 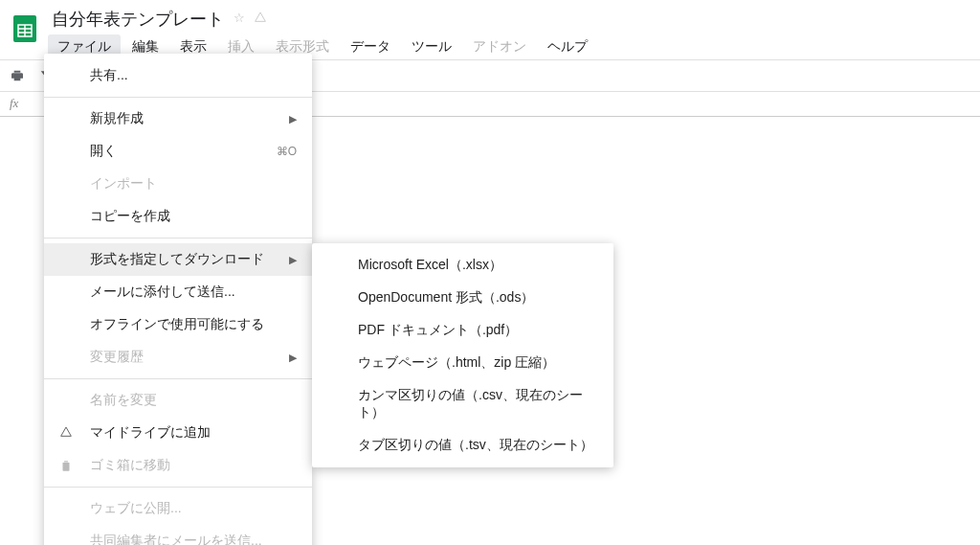 What do you see at coordinates (138, 19) in the screenshot?
I see `doc-title: 自分年表テンプレート` at bounding box center [138, 19].